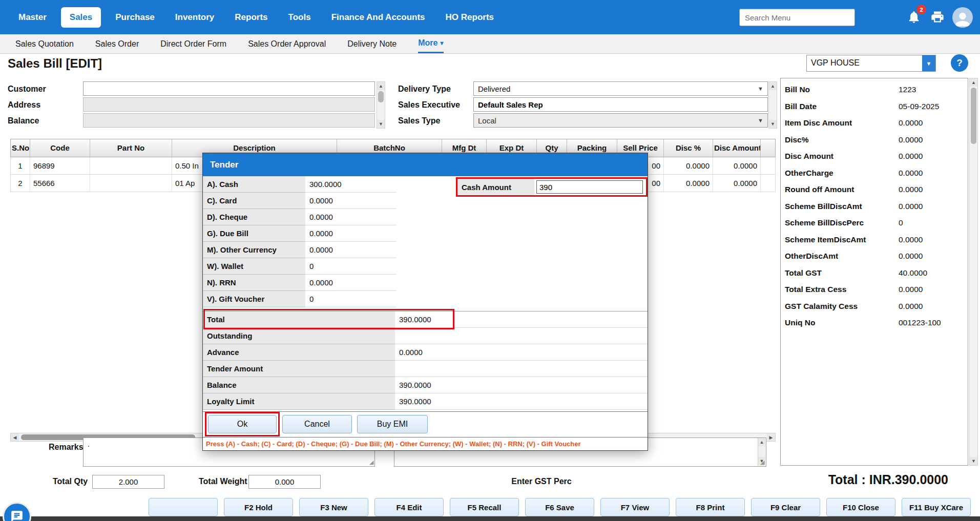  Describe the element at coordinates (135, 17) in the screenshot. I see `nav-purchase: Purchase` at that location.